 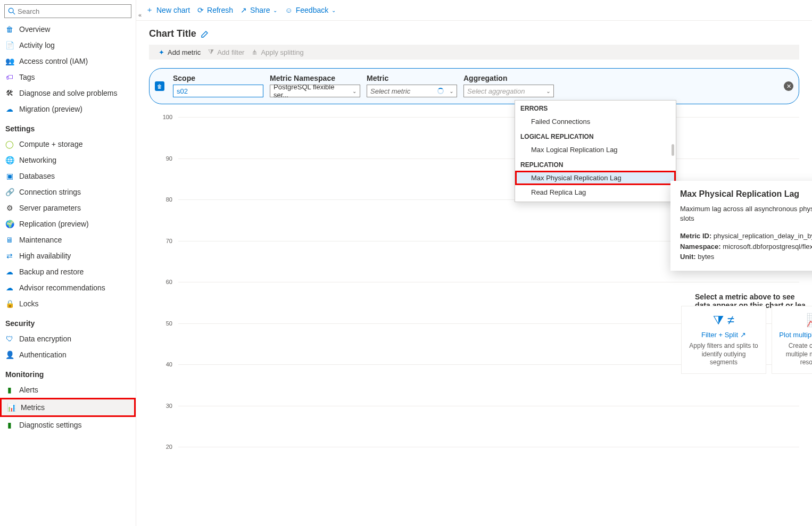 What do you see at coordinates (164, 158) in the screenshot?
I see `y-axis-tick: 90` at bounding box center [164, 158].